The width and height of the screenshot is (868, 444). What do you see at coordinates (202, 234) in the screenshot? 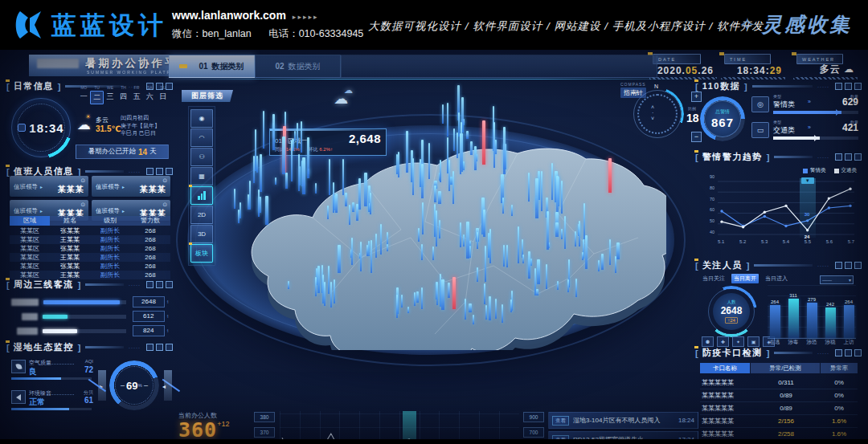
I see `mode-3d: 3D` at bounding box center [202, 234].